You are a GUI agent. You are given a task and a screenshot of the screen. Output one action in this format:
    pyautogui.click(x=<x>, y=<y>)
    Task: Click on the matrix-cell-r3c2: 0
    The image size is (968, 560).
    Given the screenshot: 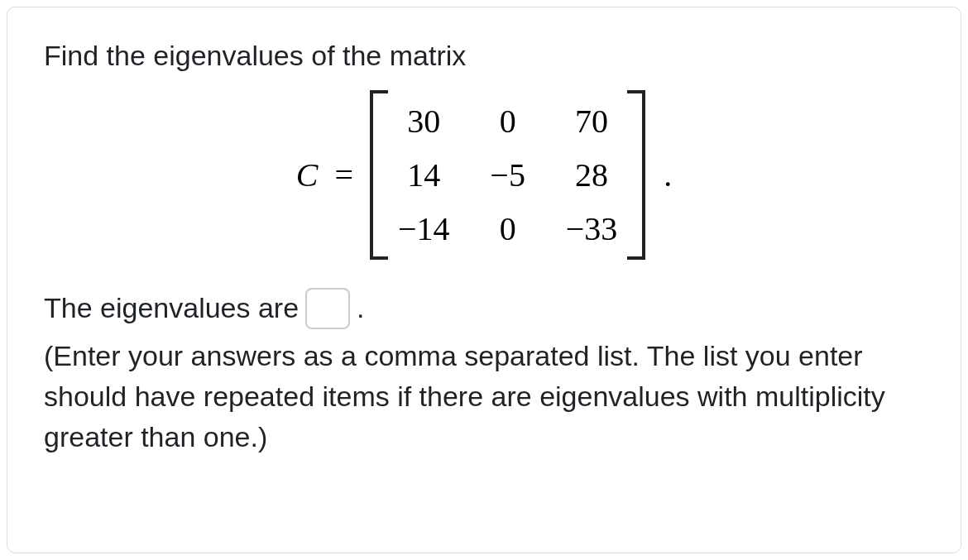 What is the action you would take?
    pyautogui.click(x=508, y=228)
    